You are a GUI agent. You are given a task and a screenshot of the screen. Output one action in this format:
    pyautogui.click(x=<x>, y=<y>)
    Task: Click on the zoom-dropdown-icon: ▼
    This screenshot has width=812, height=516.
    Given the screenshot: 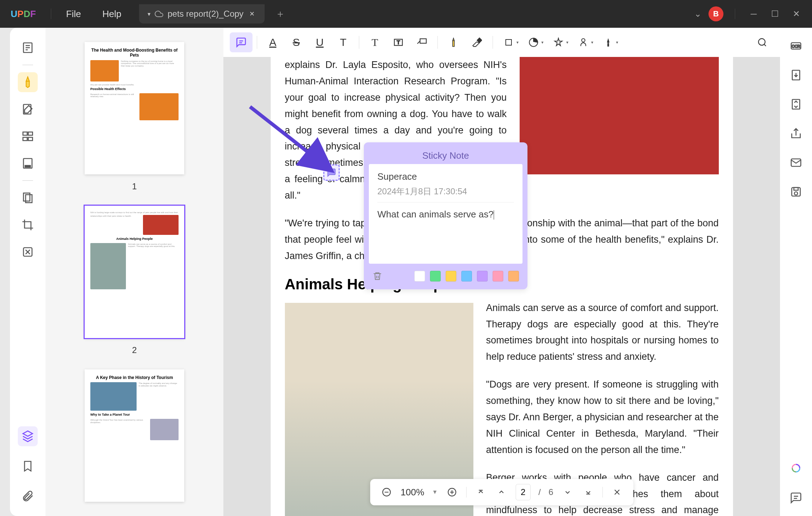 What is the action you would take?
    pyautogui.click(x=435, y=492)
    